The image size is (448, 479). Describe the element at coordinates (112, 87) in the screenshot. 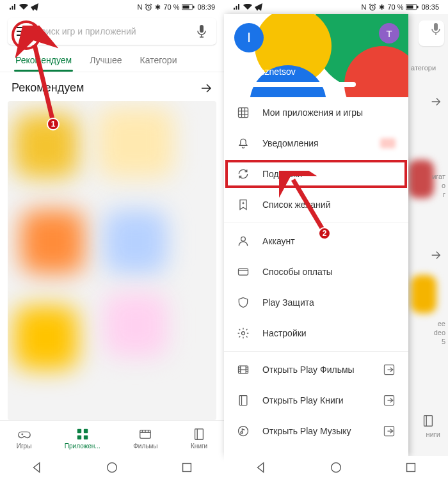

I see `section-header: Рекомендуем` at that location.